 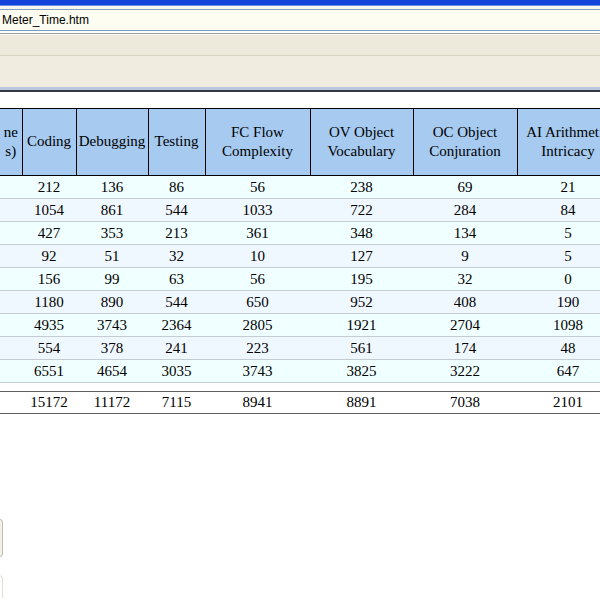 I want to click on table-cell: 952, so click(x=362, y=302).